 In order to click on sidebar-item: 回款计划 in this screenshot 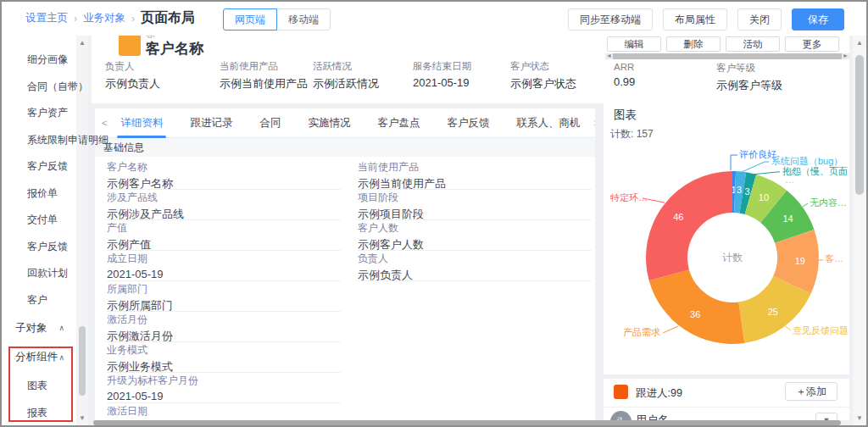, I will do `click(39, 274)`.